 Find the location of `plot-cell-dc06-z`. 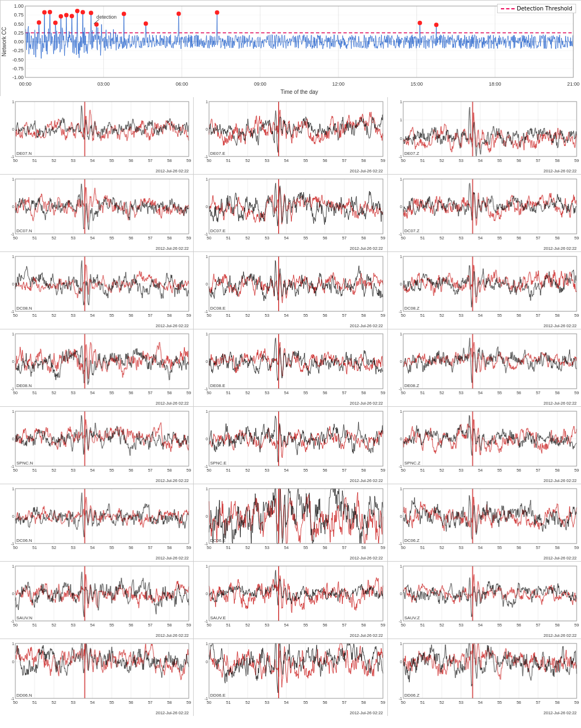

plot-cell-dc06-z is located at coordinates (484, 523).